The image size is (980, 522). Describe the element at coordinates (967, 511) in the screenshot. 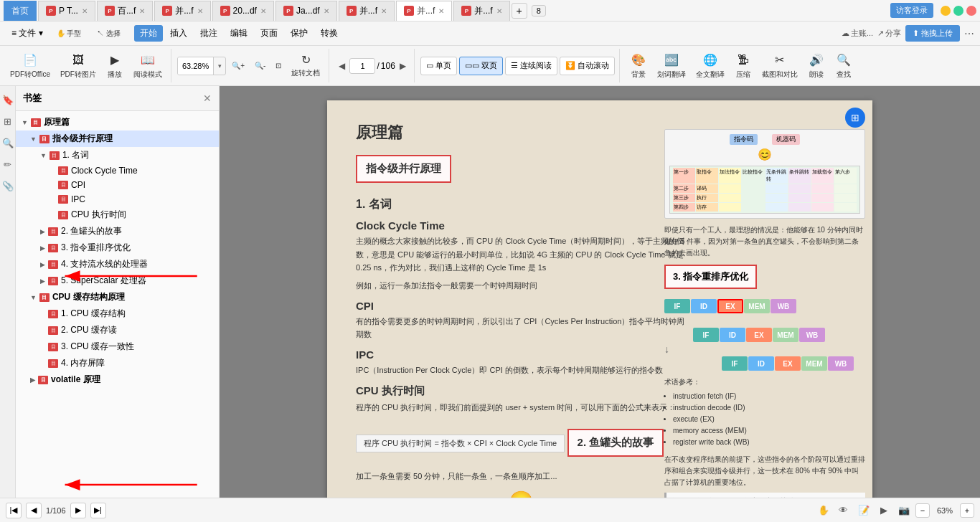

I see `zoom-in-bottom: +` at that location.